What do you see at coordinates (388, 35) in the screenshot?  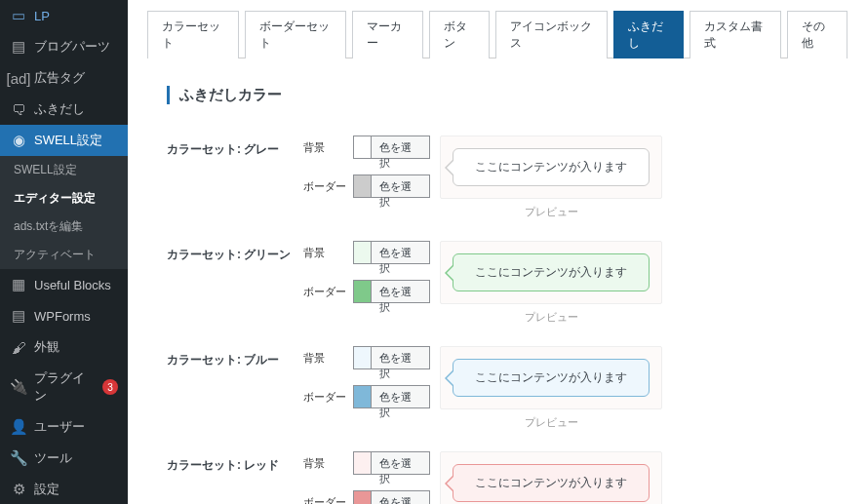 I see `tab: マーカー` at bounding box center [388, 35].